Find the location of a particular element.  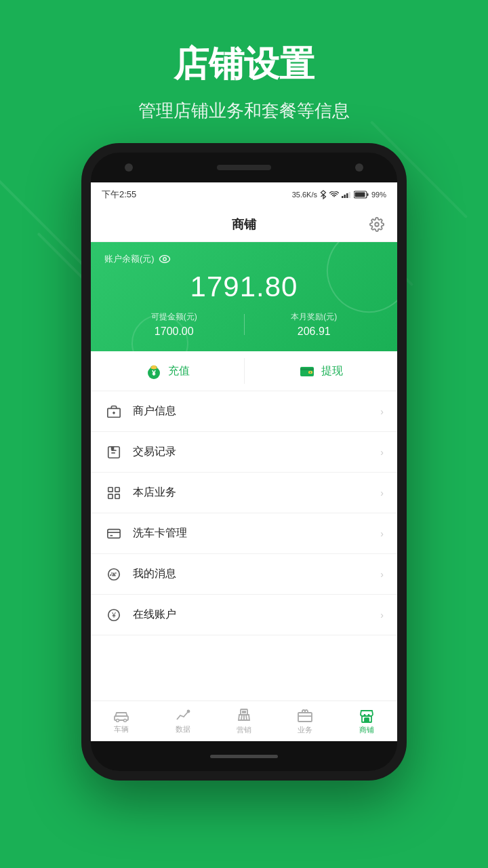

tab-data-label: 数据 is located at coordinates (183, 730).